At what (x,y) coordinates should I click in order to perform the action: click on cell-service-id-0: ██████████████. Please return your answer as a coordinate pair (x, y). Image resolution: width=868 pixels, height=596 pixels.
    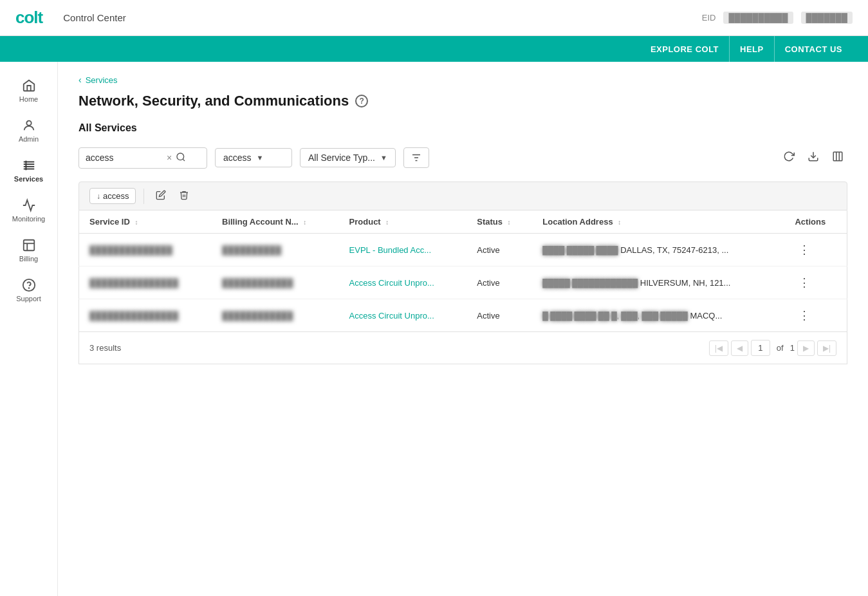
    Looking at the image, I should click on (145, 250).